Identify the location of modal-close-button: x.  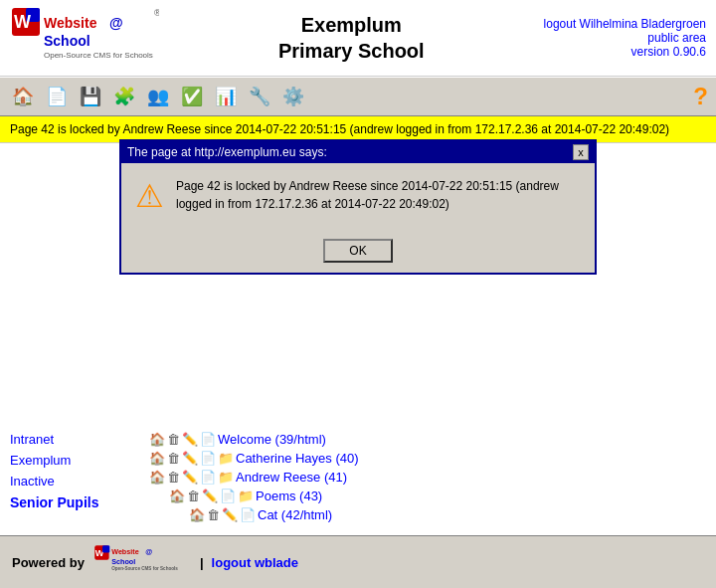
(581, 152).